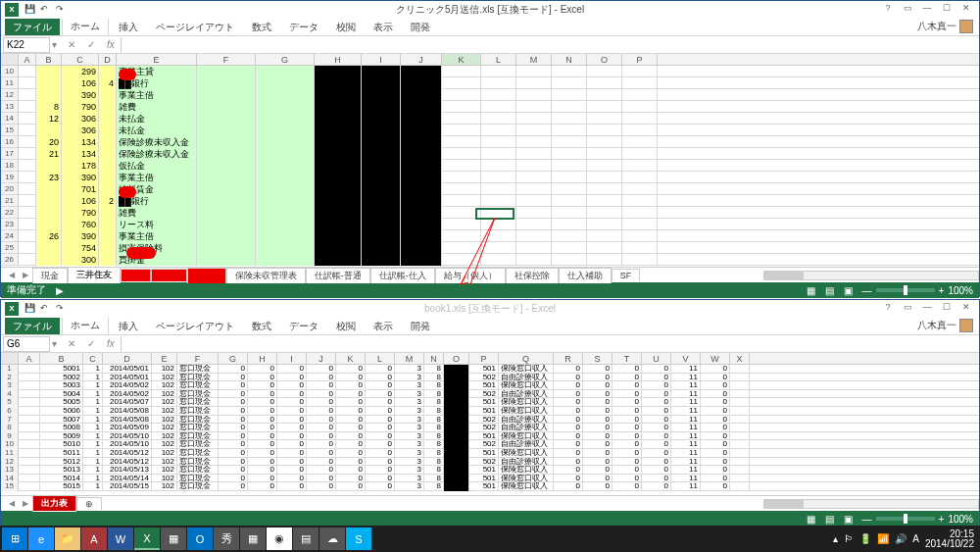 This screenshot has width=980, height=552. What do you see at coordinates (157, 225) in the screenshot?
I see `cell: リース料` at bounding box center [157, 225].